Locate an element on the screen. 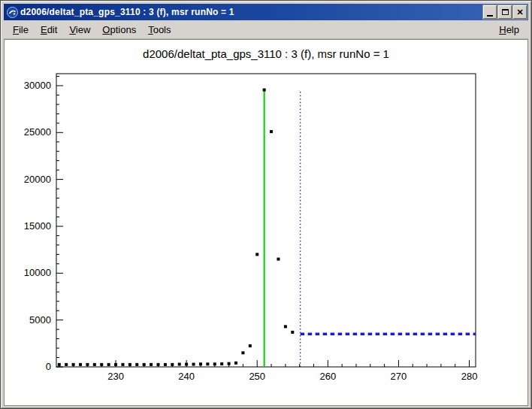  menu-bar: File Edit View Options Tools Help is located at coordinates (266, 30).